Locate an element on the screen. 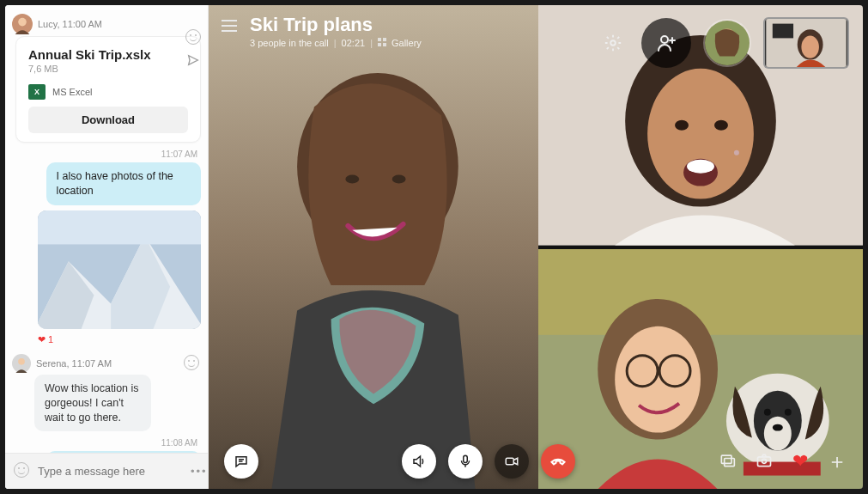 The height and width of the screenshot is (494, 868). reaction-heart-button: ❤ is located at coordinates (800, 461).